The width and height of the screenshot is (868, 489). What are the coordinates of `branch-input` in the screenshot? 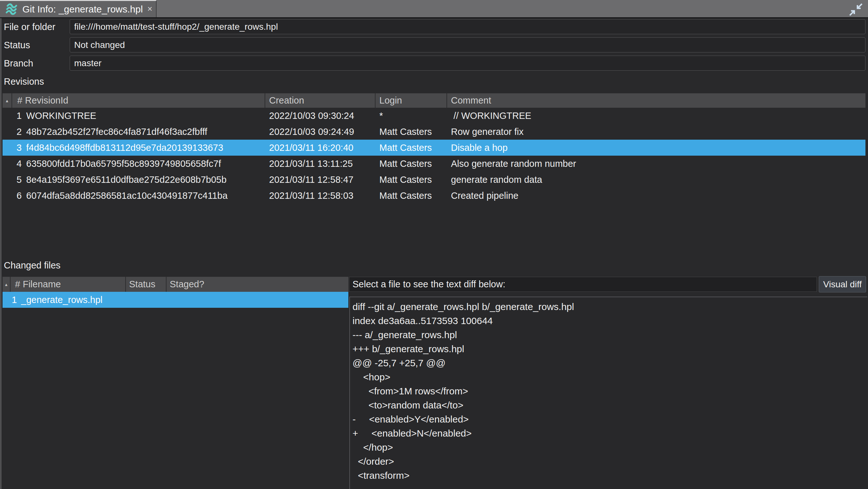 It's located at (468, 63).